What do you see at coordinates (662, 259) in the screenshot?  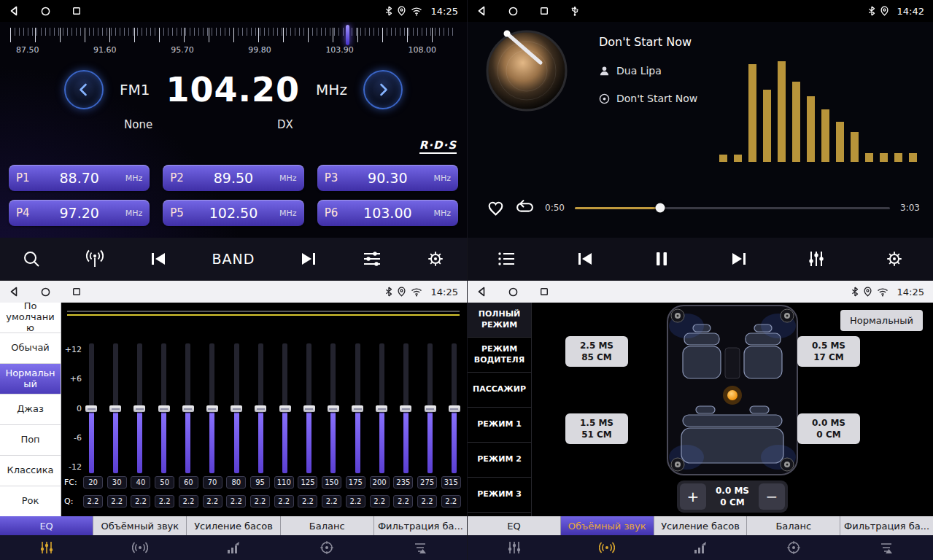 I see `pause-button` at bounding box center [662, 259].